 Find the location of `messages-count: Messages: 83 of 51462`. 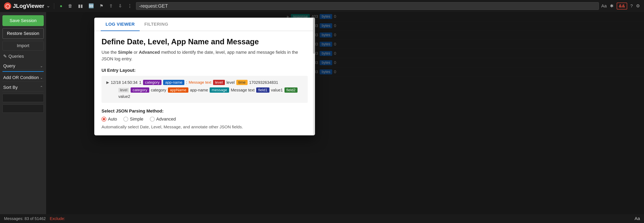

messages-count: Messages: 83 of 51462 is located at coordinates (25, 219).